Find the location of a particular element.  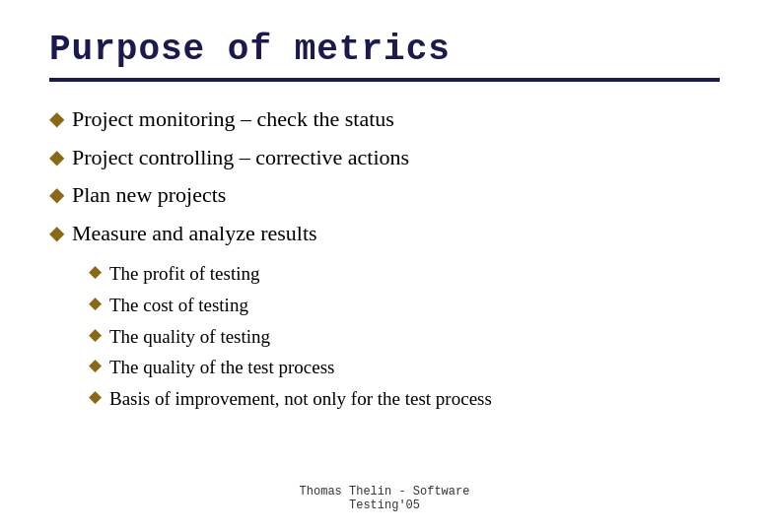

sub-diamond-icon-2: ◆ is located at coordinates (95, 303).